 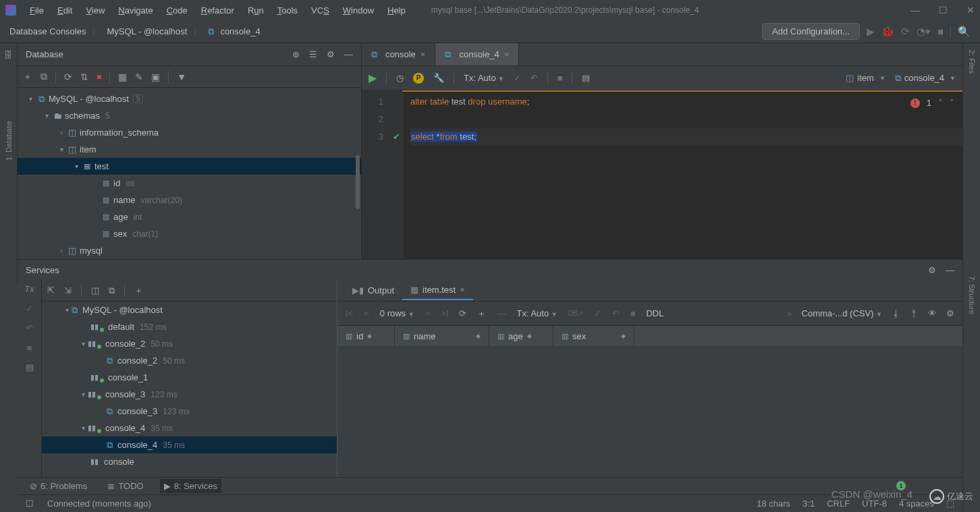 What do you see at coordinates (189, 173) in the screenshot?
I see `database-tree: ▾ ⧉ MySQL - @localhost 5 ▾ 🖿 schemas 5 ›…` at bounding box center [189, 173].